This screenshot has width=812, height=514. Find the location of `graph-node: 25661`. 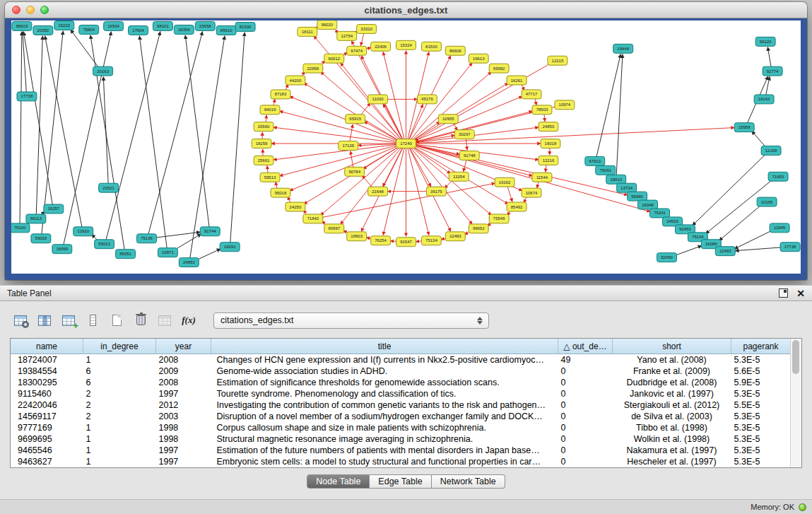

graph-node: 25661 is located at coordinates (264, 160).